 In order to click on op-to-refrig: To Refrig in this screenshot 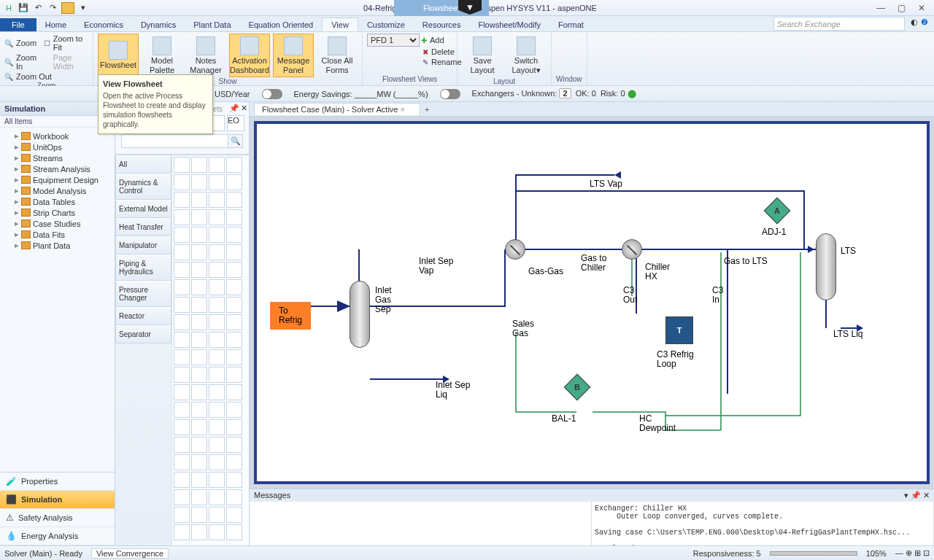, I will do `click(290, 316)`.